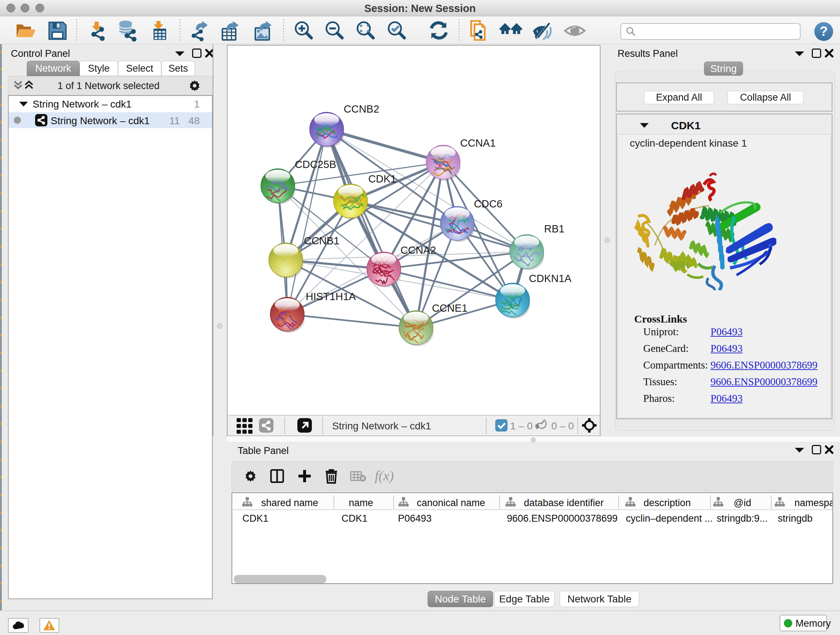  Describe the element at coordinates (331, 296) in the screenshot. I see `svg-text: HIST1H1A` at that location.